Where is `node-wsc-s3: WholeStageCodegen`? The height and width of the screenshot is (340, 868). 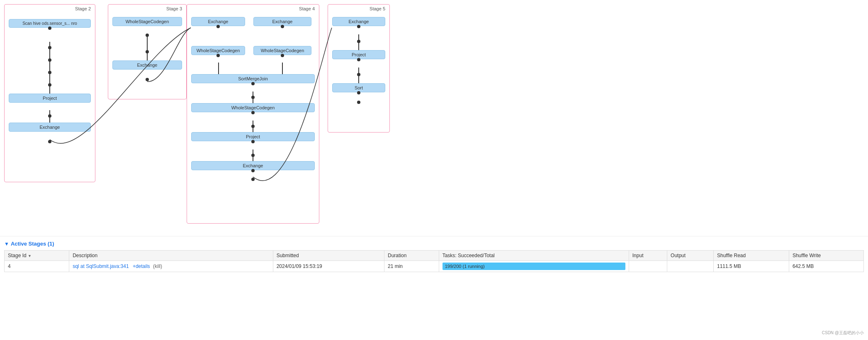 node-wsc-s3: WholeStageCodegen is located at coordinates (147, 22).